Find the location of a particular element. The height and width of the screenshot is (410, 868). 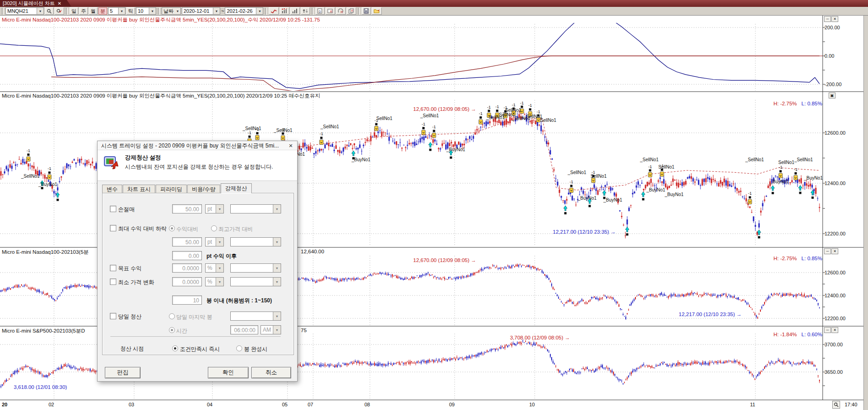

daily-label: 당일 청산 is located at coordinates (130, 317).